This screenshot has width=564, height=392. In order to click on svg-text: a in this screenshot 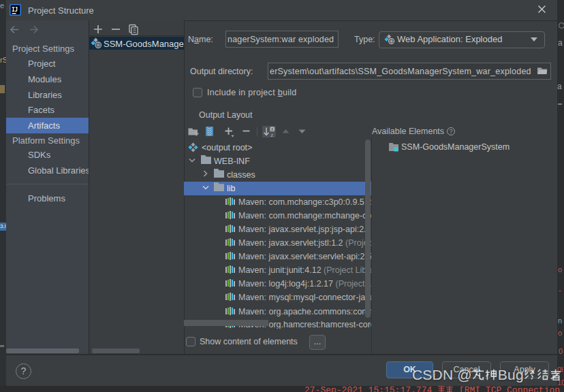, I will do `click(272, 129)`.